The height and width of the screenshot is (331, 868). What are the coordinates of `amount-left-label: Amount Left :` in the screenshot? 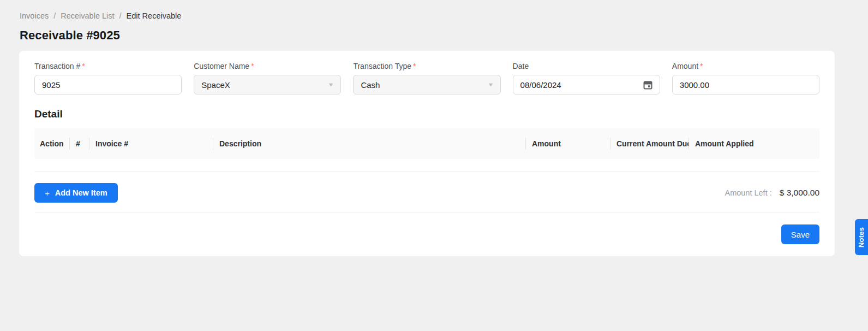 It's located at (748, 193).